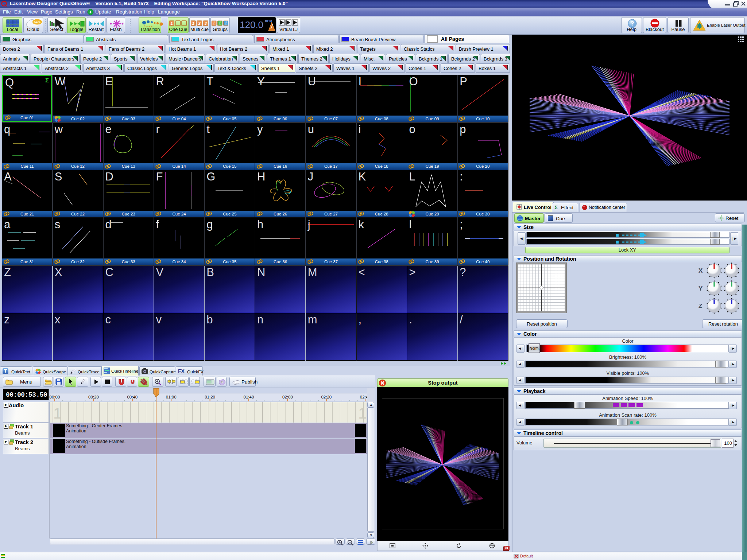  What do you see at coordinates (287, 397) in the screenshot?
I see `svg-text: 02:00` at bounding box center [287, 397].